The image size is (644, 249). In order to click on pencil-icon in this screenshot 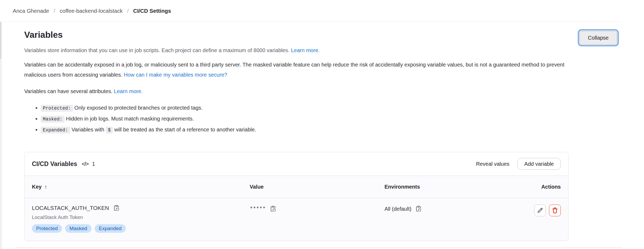, I will do `click(540, 210)`.